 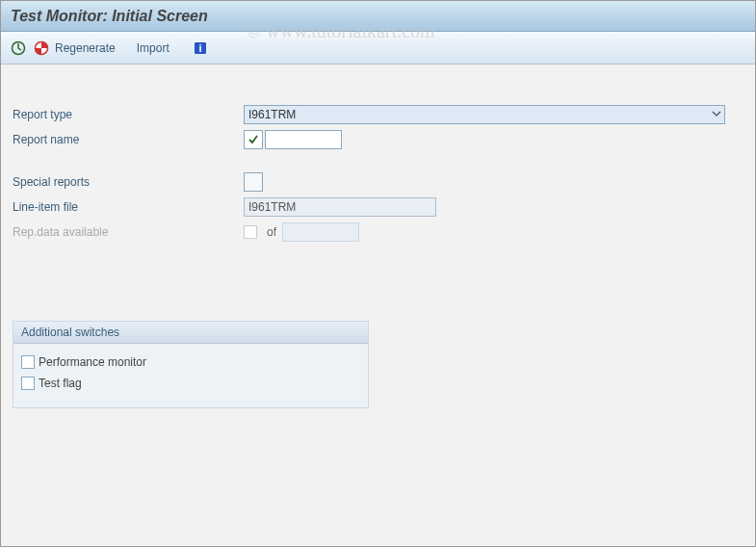 What do you see at coordinates (85, 48) in the screenshot?
I see `regenerate-button: Regenerate` at bounding box center [85, 48].